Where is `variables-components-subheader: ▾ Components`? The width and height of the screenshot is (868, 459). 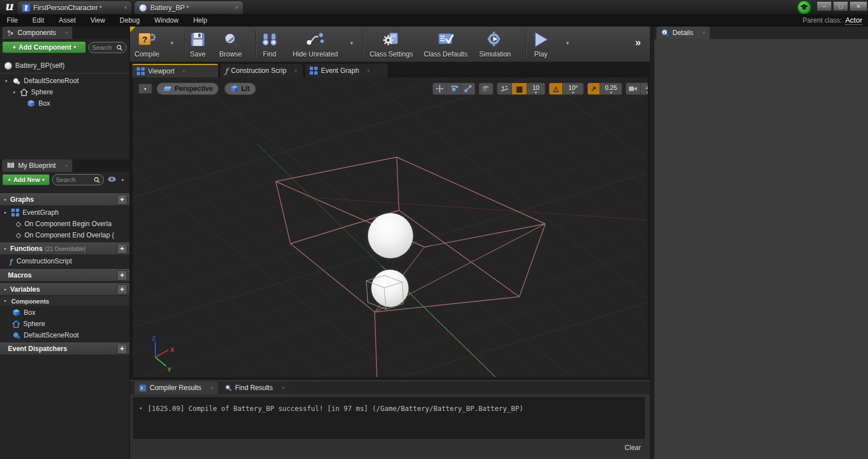 variables-components-subheader: ▾ Components is located at coordinates (64, 301).